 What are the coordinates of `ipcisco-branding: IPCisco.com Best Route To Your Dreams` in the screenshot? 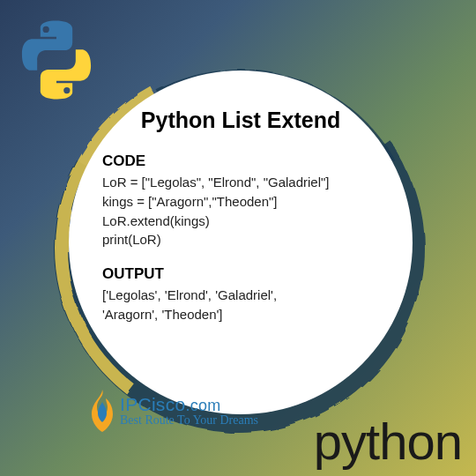 It's located at (173, 411).